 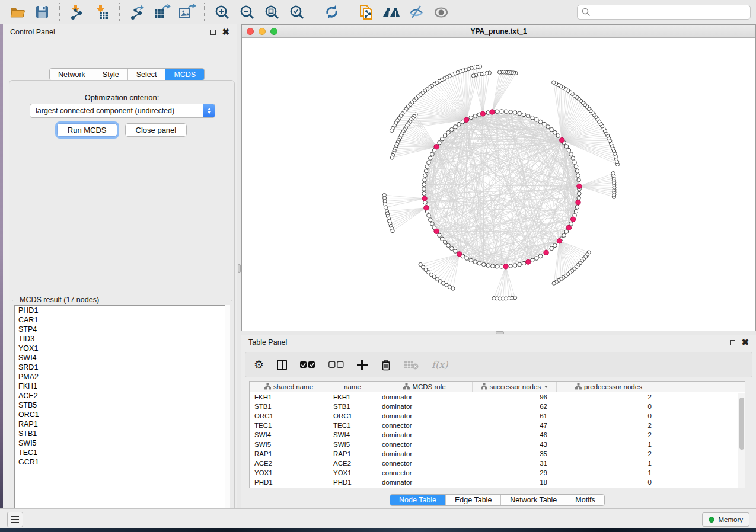 I want to click on column-header-MCDS-role: MCDS role, so click(x=425, y=386).